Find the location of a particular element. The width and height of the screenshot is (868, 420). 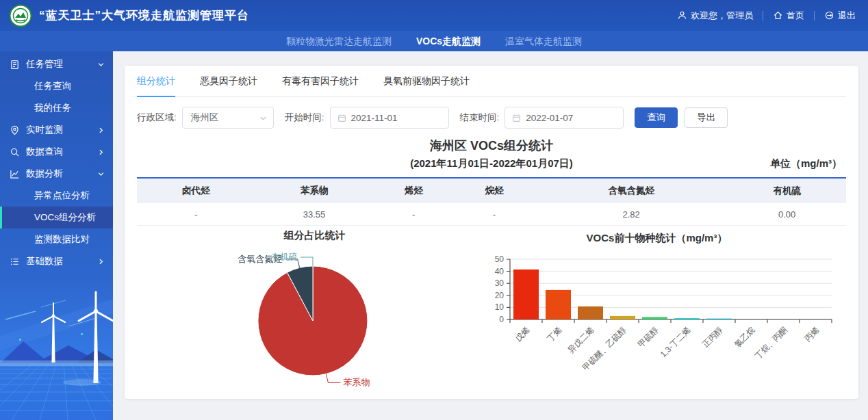

filter-row: 行政区域: 海州区 开始时间: 2021-11-01 结束时间: is located at coordinates (492, 118).